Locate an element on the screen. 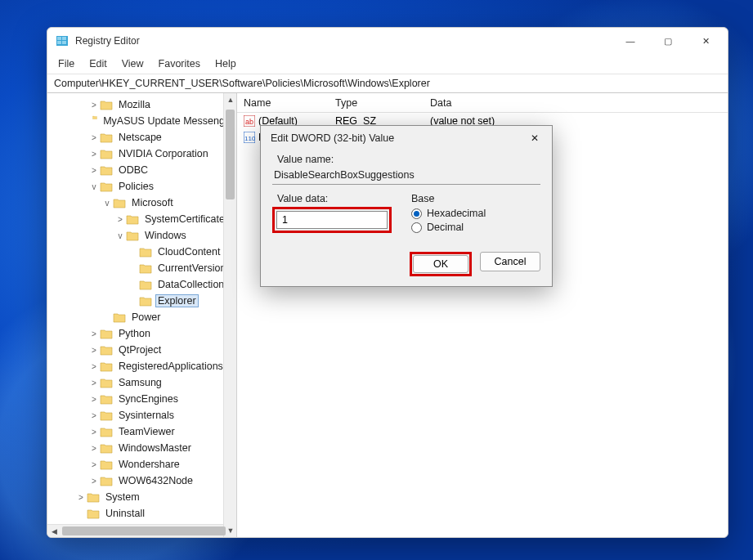  tree-item: >WOW6432Node is located at coordinates (142, 481).